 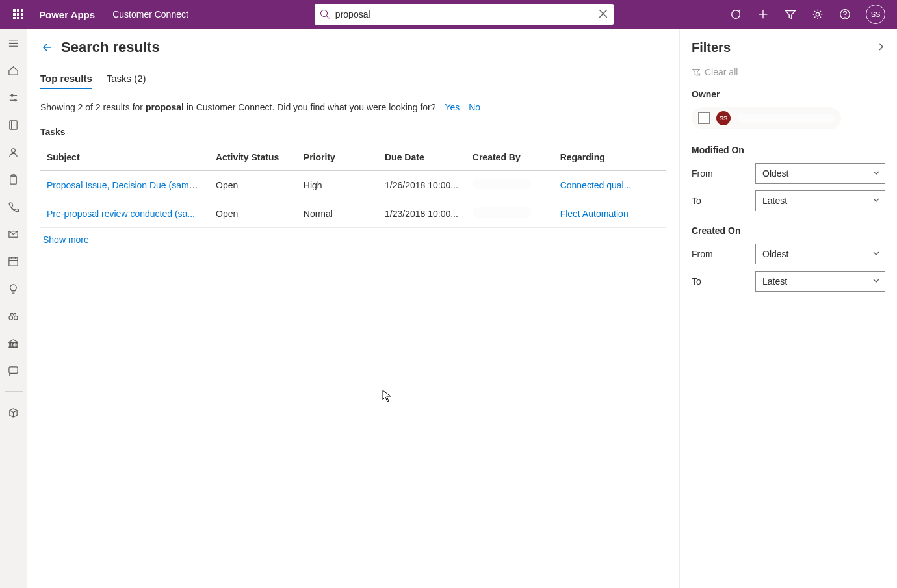 What do you see at coordinates (474, 107) in the screenshot?
I see `feedback-no-link: No` at bounding box center [474, 107].